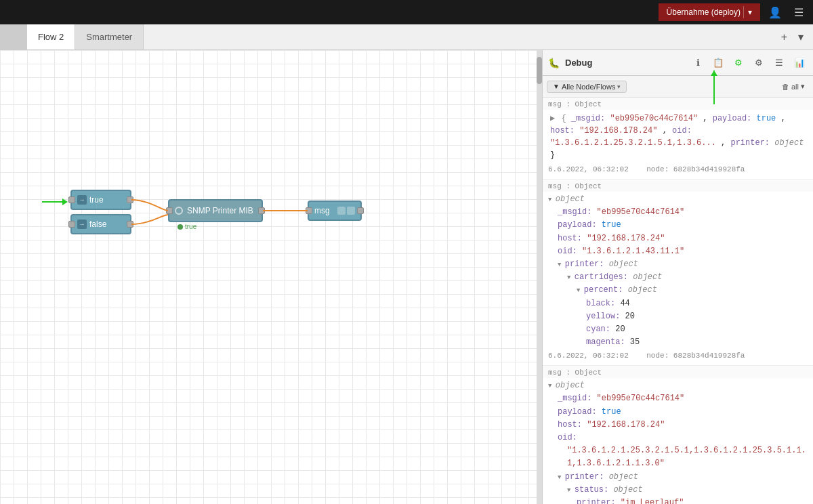 The image size is (813, 504). I want to click on debug-chart-button: 📊, so click(799, 63).